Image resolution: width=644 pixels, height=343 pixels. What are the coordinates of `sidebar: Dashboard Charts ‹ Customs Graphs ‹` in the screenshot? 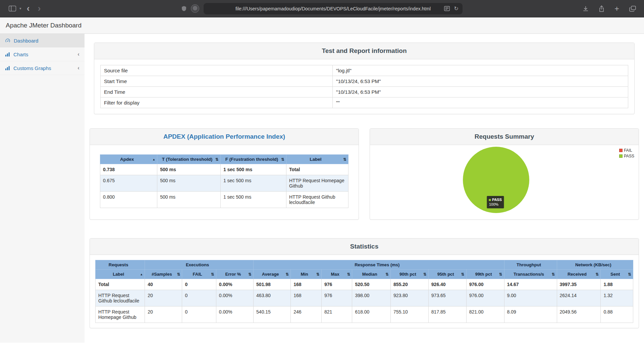 It's located at (42, 188).